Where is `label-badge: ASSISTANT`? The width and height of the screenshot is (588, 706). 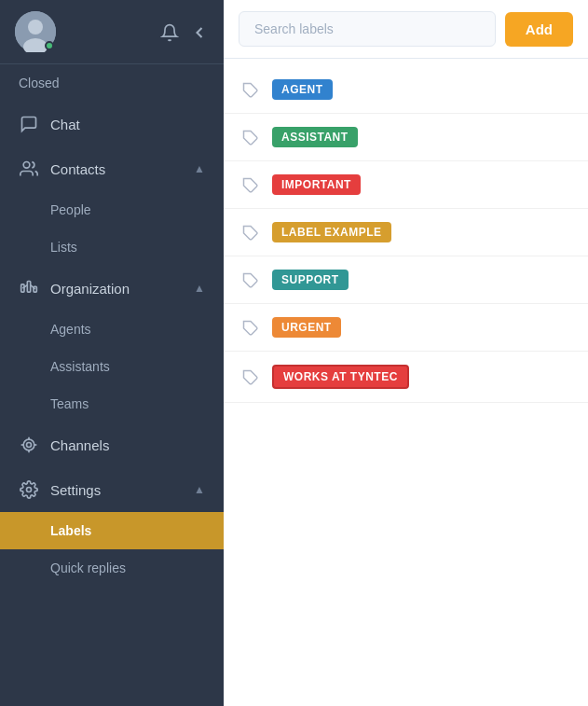 label-badge: ASSISTANT is located at coordinates (315, 137).